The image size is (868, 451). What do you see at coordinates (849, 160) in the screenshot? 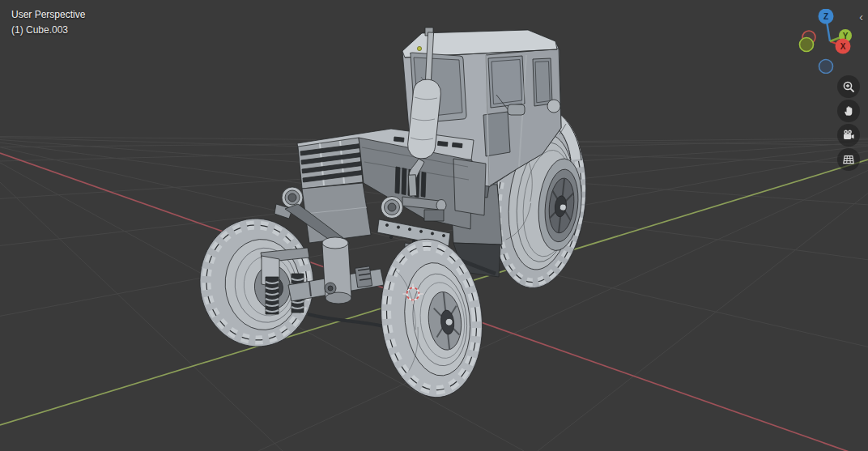
I see `toggle-perspective-button` at bounding box center [849, 160].